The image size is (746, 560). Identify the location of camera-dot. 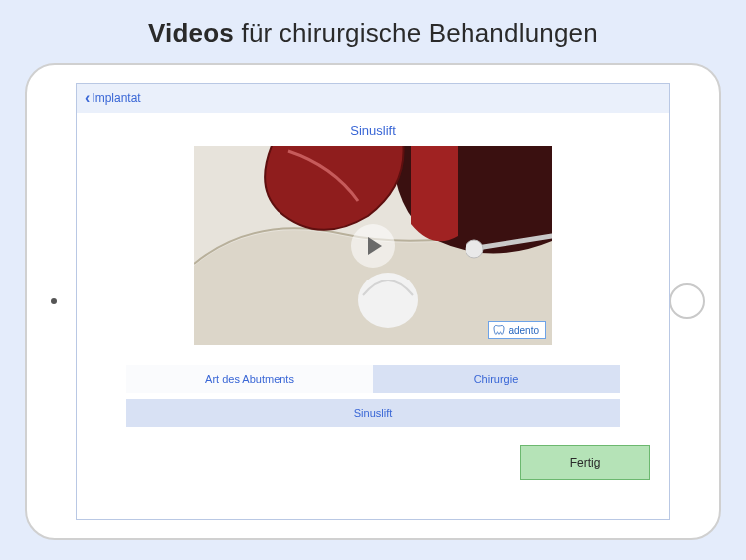
(54, 301).